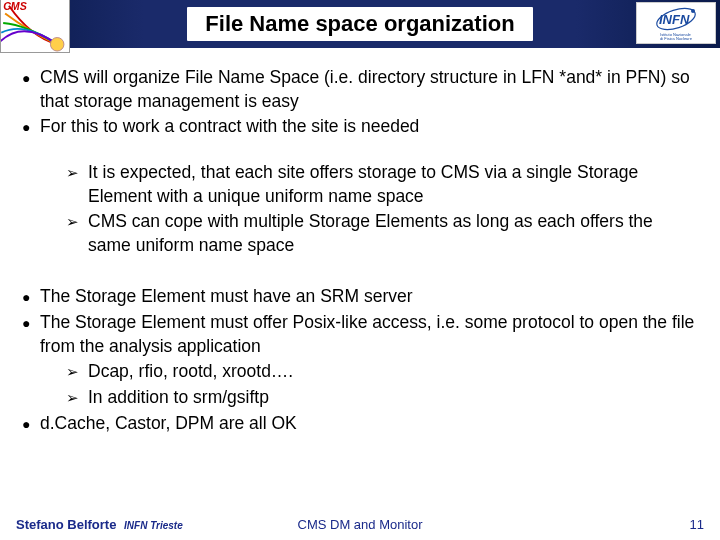  What do you see at coordinates (360, 90) in the screenshot?
I see `bullet-item: ● CMS will organize File Name Space (i.e…` at bounding box center [360, 90].